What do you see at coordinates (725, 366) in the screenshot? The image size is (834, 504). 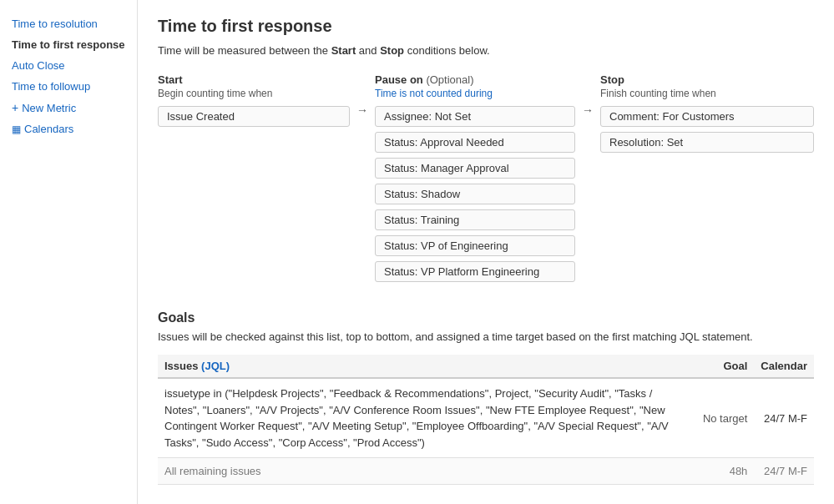 I see `col-header-goal: Goal` at bounding box center [725, 366].